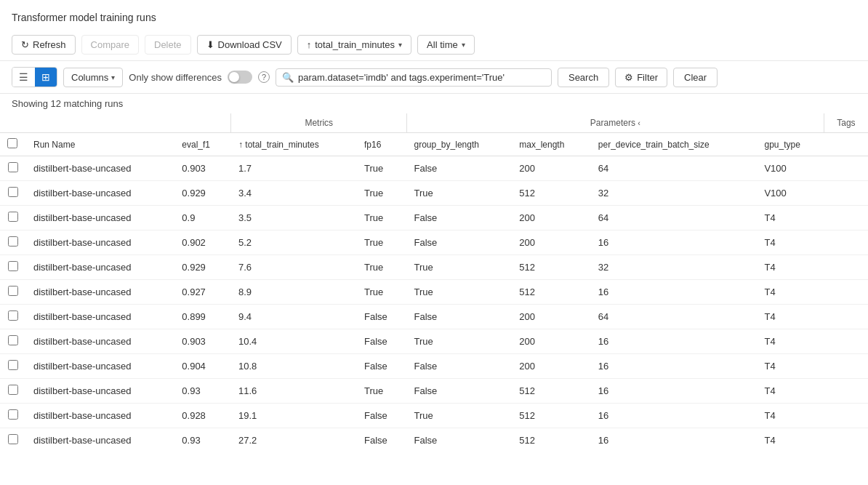 The width and height of the screenshot is (868, 485). Describe the element at coordinates (240, 77) in the screenshot. I see `diff-toggle-switch` at that location.